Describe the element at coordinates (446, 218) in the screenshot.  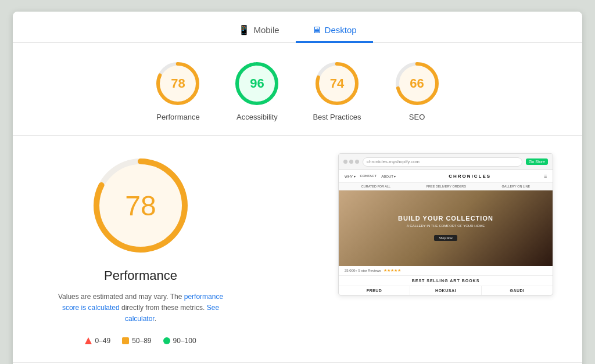
I see `site-hero-title: BUILD YOUR COLLECTION` at that location.